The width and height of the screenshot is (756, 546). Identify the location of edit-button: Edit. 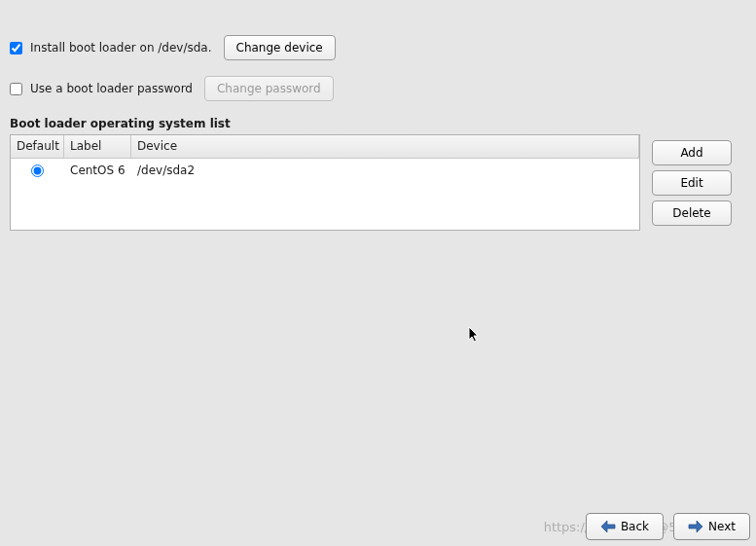
(692, 183).